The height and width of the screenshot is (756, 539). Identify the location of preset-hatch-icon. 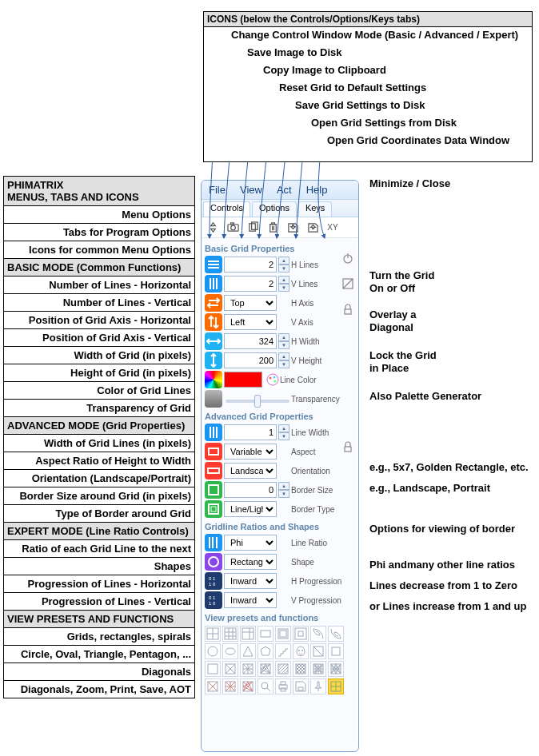
(283, 669).